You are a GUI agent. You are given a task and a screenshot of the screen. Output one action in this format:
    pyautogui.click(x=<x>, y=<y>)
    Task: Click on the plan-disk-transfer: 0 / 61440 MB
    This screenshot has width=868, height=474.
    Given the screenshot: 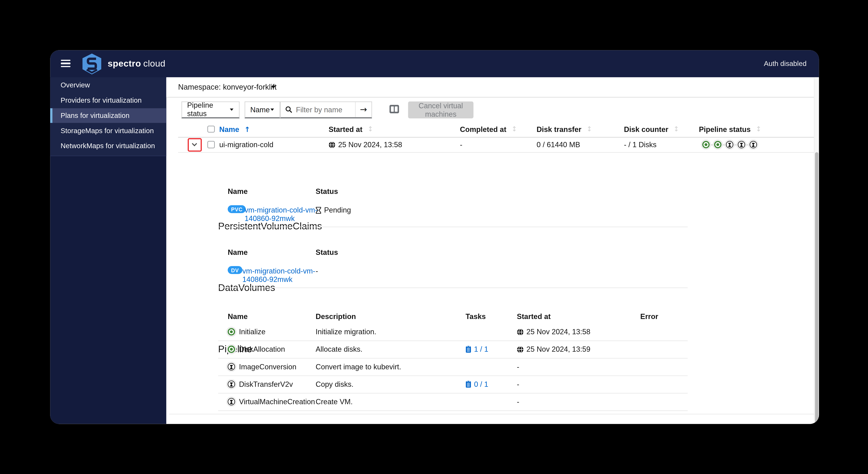 What is the action you would take?
    pyautogui.click(x=559, y=144)
    